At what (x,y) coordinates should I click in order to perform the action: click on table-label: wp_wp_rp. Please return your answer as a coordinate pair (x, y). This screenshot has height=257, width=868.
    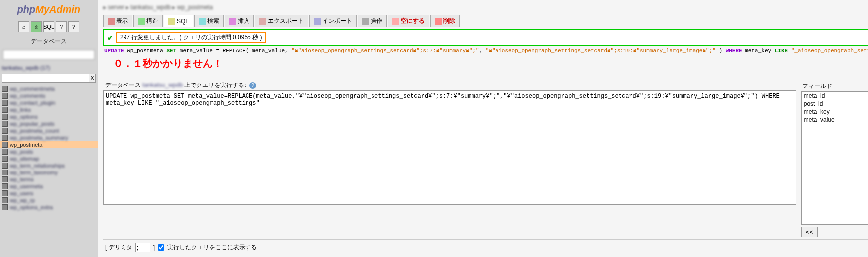
    Looking at the image, I should click on (22, 200).